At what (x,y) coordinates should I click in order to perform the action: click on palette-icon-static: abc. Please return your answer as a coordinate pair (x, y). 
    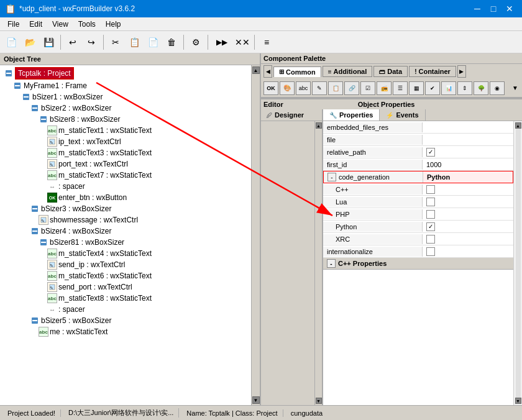
    Looking at the image, I should click on (303, 88).